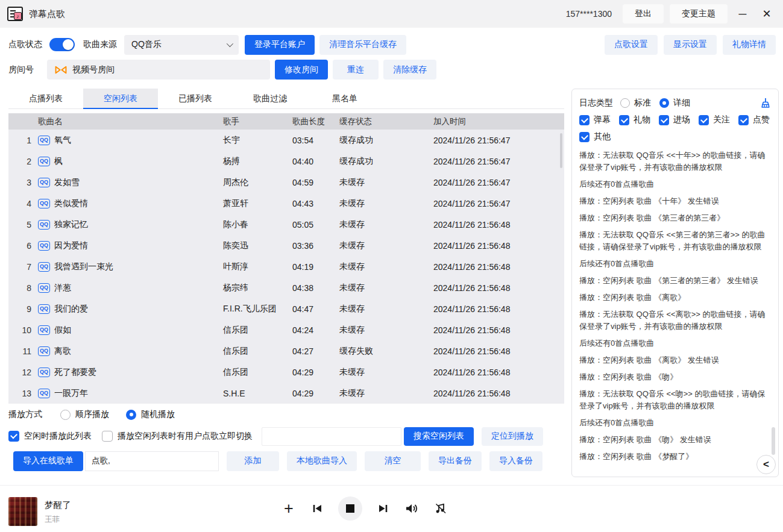 Image resolution: width=783 pixels, height=532 pixels. Describe the element at coordinates (130, 309) in the screenshot. I see `song-name-cell: QQ我们的爱` at that location.